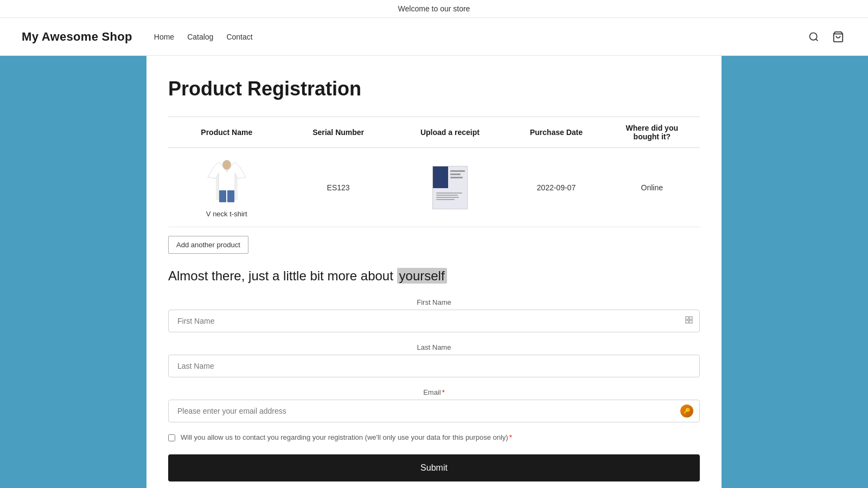 Image resolution: width=868 pixels, height=488 pixels. What do you see at coordinates (814, 37) in the screenshot?
I see `search-button` at bounding box center [814, 37].